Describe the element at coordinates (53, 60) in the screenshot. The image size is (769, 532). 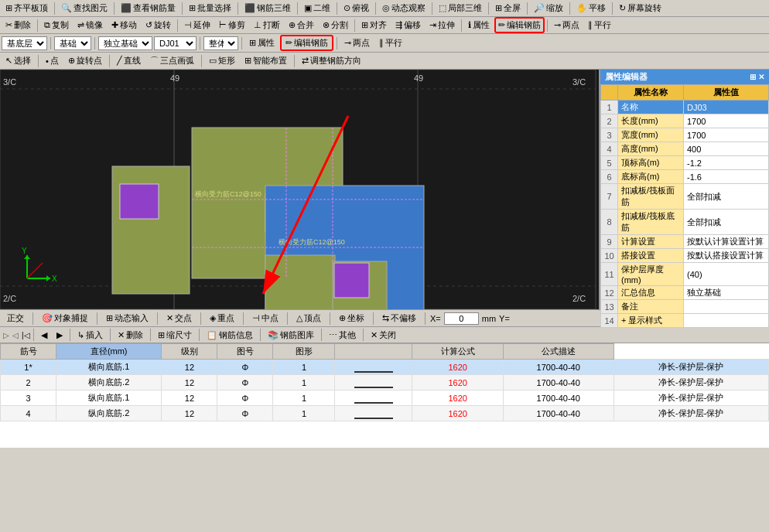
I see `btn-point: • 点` at that location.